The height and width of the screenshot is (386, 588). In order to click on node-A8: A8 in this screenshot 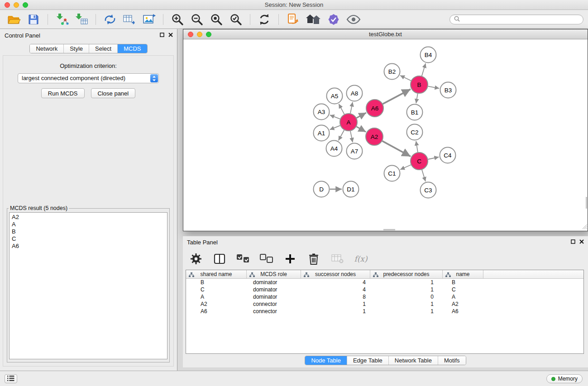, I will do `click(355, 93)`.